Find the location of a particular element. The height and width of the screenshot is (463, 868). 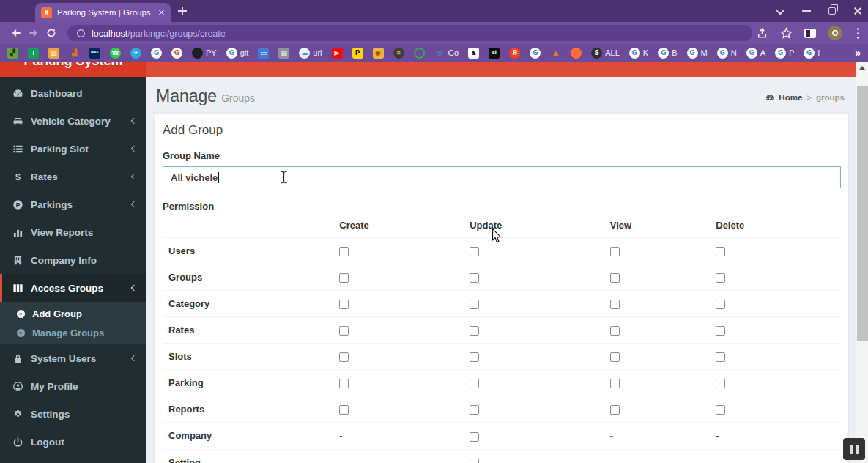

checkbox-slots-update is located at coordinates (475, 358).